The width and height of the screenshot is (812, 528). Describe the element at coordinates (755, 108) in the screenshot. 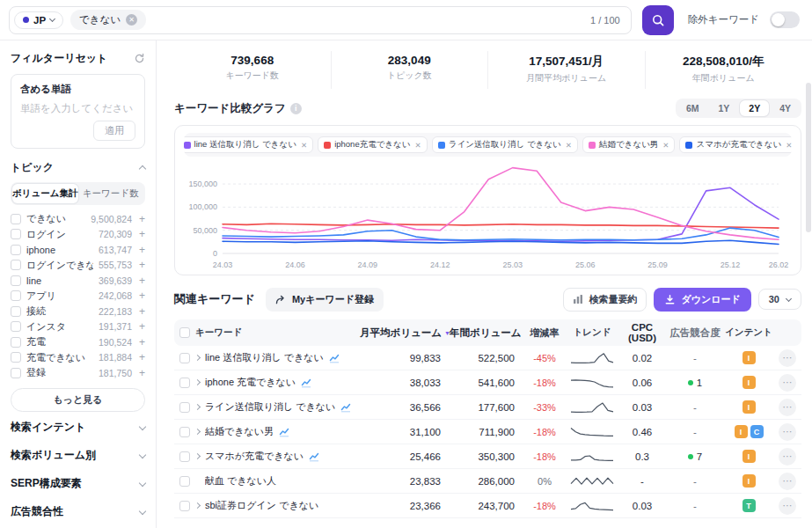

I see `range-button: 2Y` at that location.